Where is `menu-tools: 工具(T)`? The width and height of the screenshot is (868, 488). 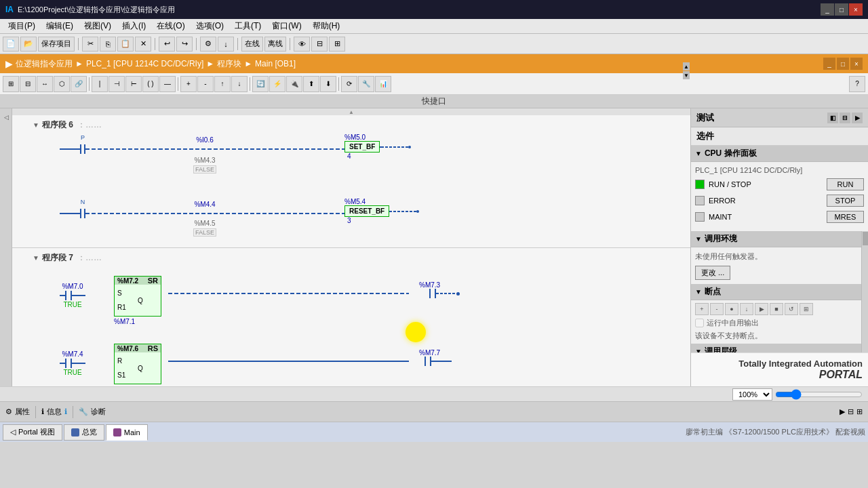 menu-tools: 工具(T) is located at coordinates (248, 26).